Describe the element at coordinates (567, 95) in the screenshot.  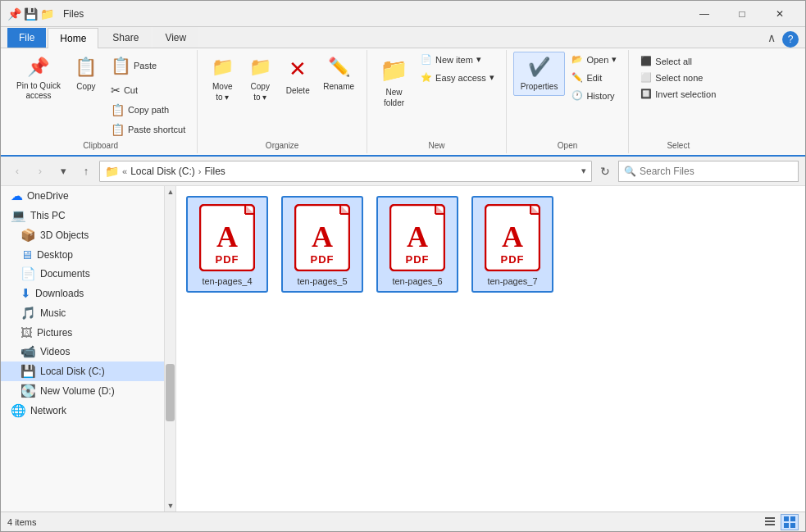
I see `open-group-items: ✔️ Properties 📂 Open ▾ ✏️ Edit 🕐` at that location.